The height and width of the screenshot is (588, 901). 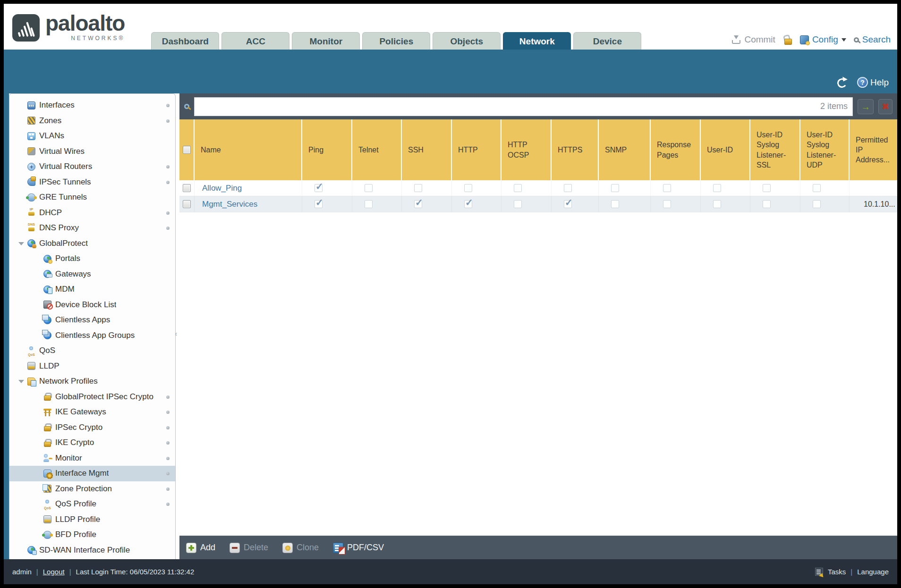 I want to click on sidebar-item-sd-wan-interface-profile: SD-WAN Interface Profile, so click(x=93, y=550).